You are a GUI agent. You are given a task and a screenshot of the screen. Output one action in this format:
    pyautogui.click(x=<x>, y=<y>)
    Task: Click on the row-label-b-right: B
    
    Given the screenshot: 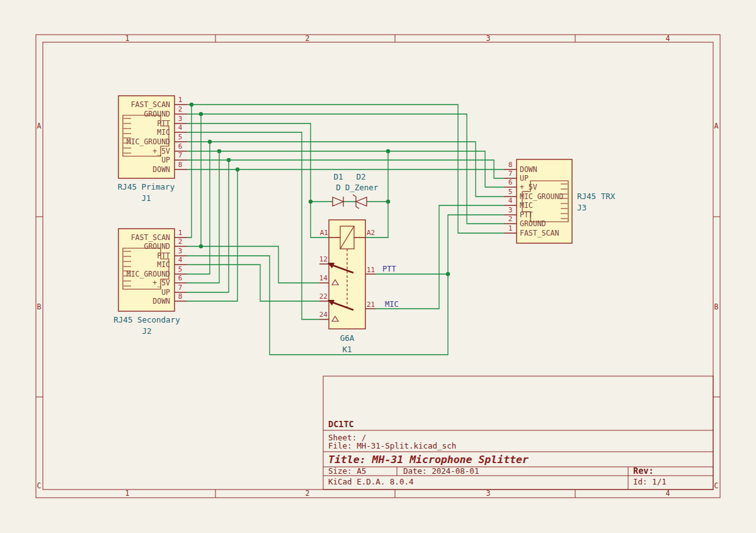 What is the action you would take?
    pyautogui.click(x=717, y=307)
    